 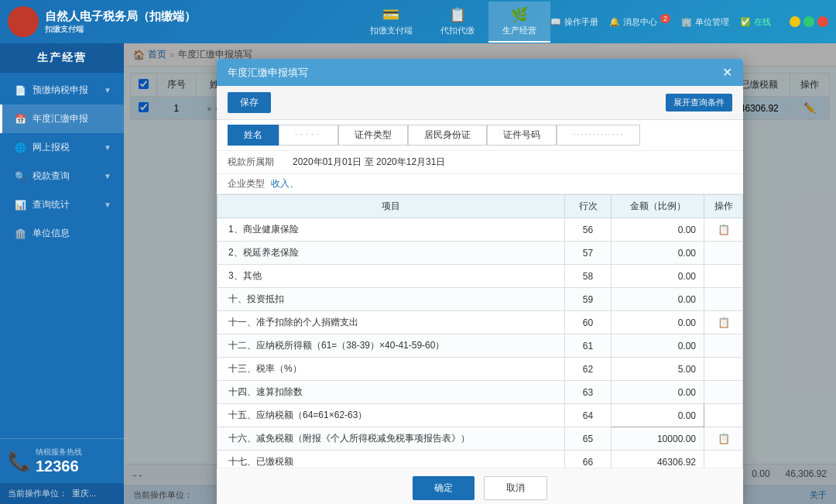 I want to click on modal-footer: 确定 取消, so click(x=480, y=486).